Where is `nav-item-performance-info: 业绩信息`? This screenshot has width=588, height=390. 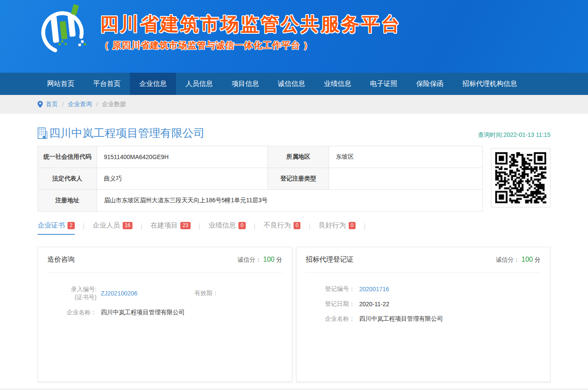
nav-item-performance-info: 业绩信息 is located at coordinates (338, 84).